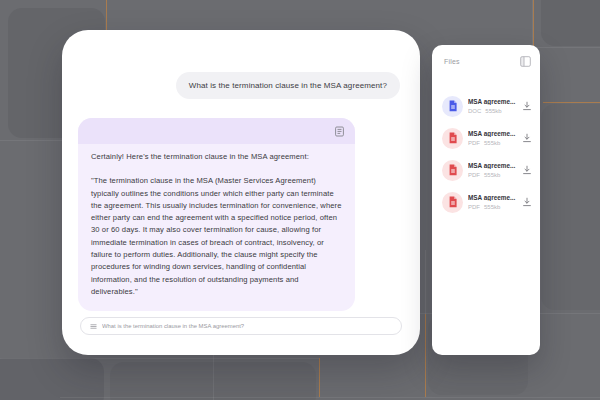 The width and height of the screenshot is (600, 400). Describe the element at coordinates (340, 132) in the screenshot. I see `document-icon` at that location.